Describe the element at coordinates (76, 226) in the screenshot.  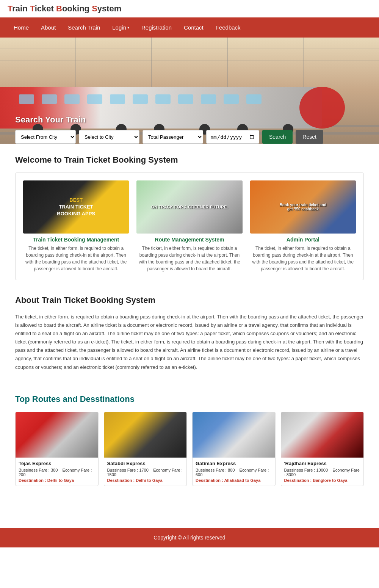
I see `card-ticket-booking: BESTTRAIN TICKETBOOKING APPS Train Ticke…` at that location.